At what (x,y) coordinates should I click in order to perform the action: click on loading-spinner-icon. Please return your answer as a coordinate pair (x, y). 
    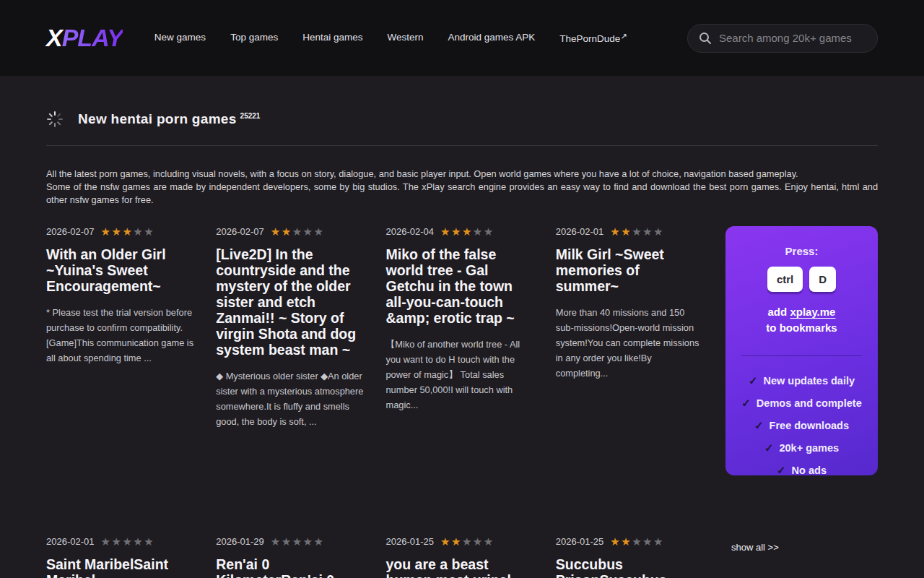
    Looking at the image, I should click on (55, 119).